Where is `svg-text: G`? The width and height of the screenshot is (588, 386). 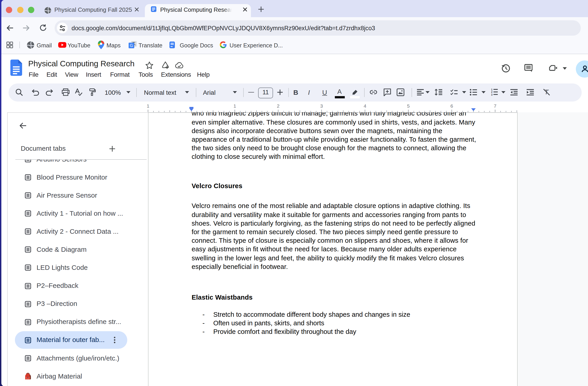 svg-text: G is located at coordinates (131, 45).